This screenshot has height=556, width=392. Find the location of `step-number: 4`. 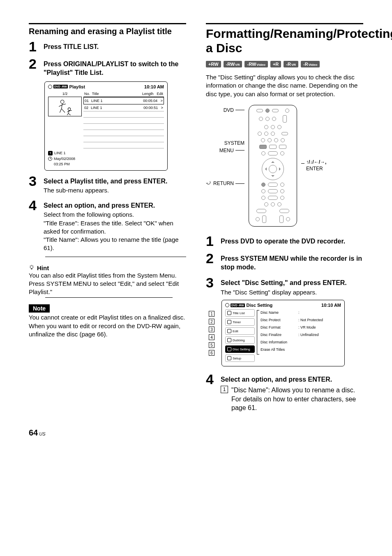

step-number: 4 is located at coordinates (33, 205).